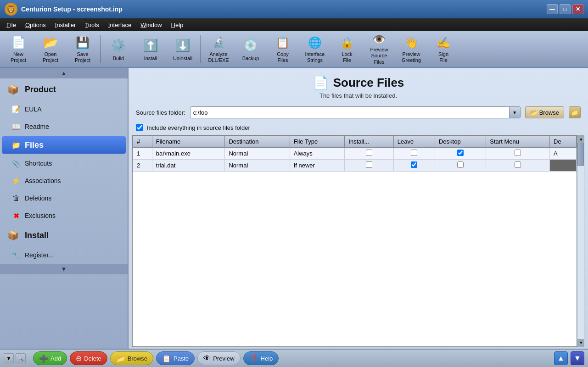  What do you see at coordinates (565, 9) in the screenshot?
I see `maximize-button: □` at bounding box center [565, 9].